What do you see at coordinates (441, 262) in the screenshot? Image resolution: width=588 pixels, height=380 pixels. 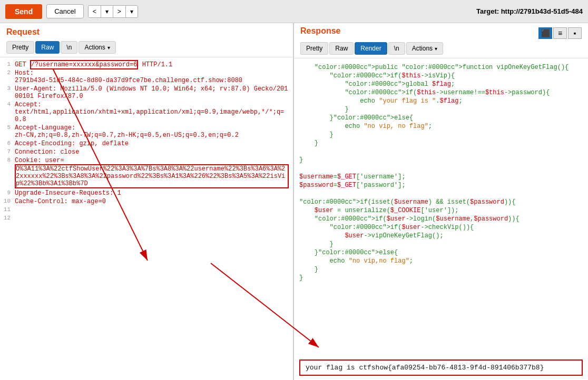 I see `response-line: echo "no vip,no flag";` at bounding box center [441, 262].